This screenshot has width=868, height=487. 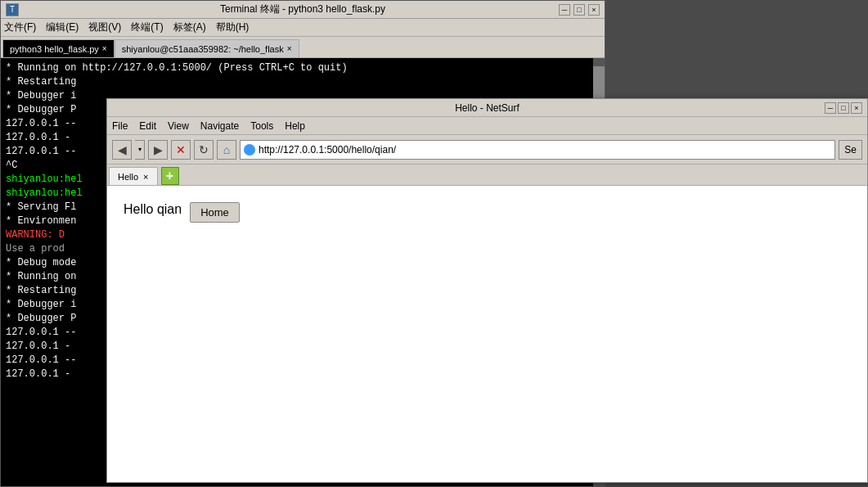 What do you see at coordinates (62, 28) in the screenshot?
I see `menu-edit: 编辑(E)` at bounding box center [62, 28].